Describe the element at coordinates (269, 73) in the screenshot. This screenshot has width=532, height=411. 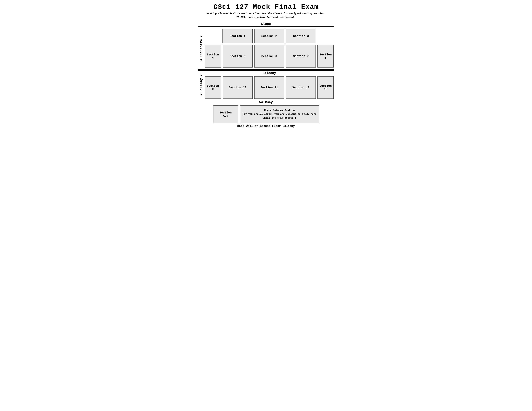
I see `balcony-header-label: Balcony` at that location.